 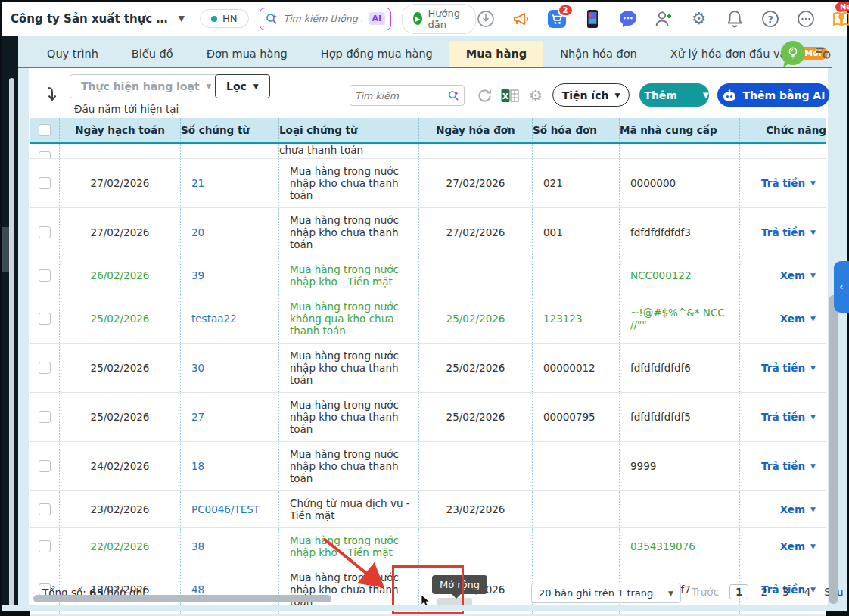 I want to click on tab-8: Khác▼, so click(x=847, y=54).